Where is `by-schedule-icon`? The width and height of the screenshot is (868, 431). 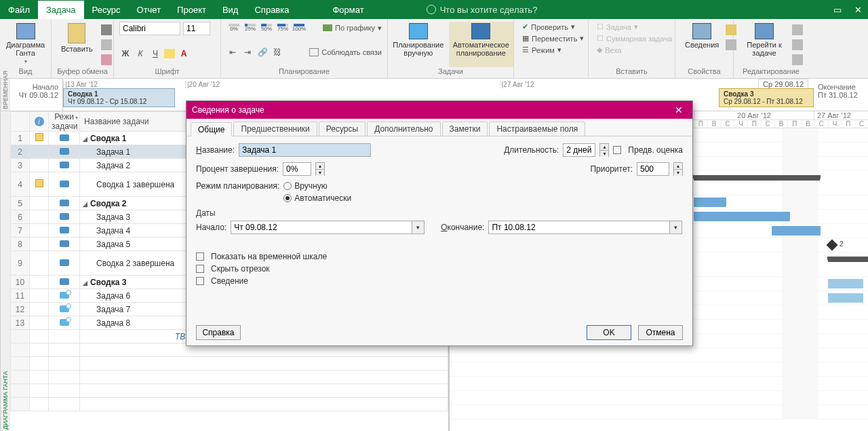
by-schedule-icon is located at coordinates (328, 28).